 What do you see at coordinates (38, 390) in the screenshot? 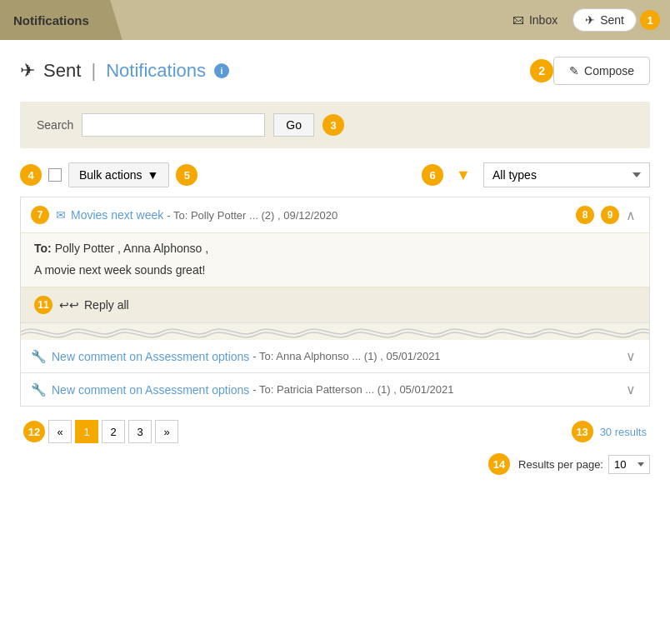
I see `tool-icon-3: 🔧` at bounding box center [38, 390].